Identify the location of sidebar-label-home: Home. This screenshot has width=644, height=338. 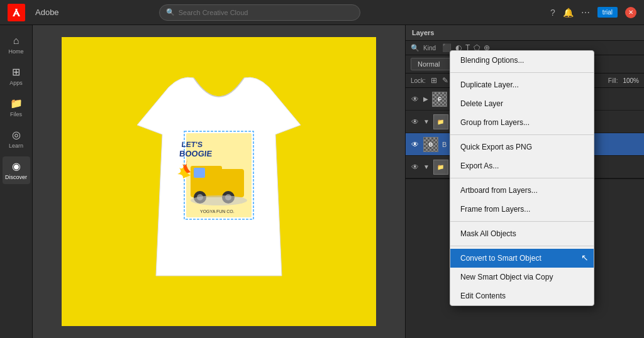
(16, 52).